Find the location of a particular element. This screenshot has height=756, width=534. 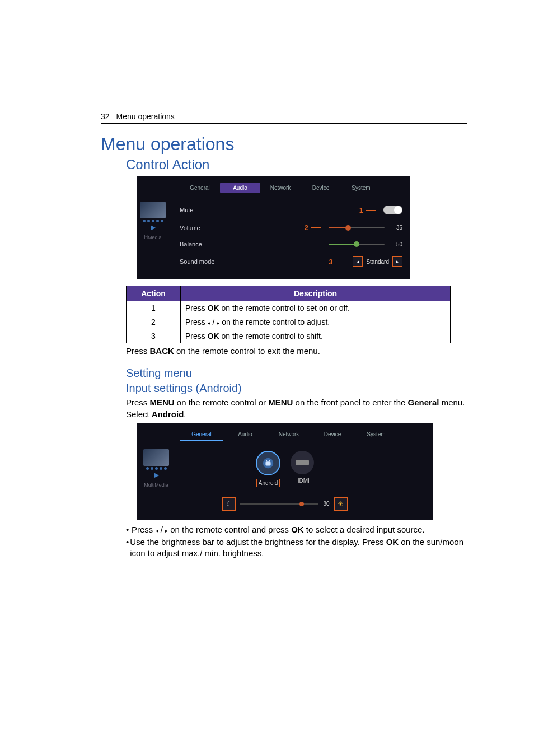

row-soundmode: Sound mode 3 ◂ Standard ▸ is located at coordinates (274, 262).